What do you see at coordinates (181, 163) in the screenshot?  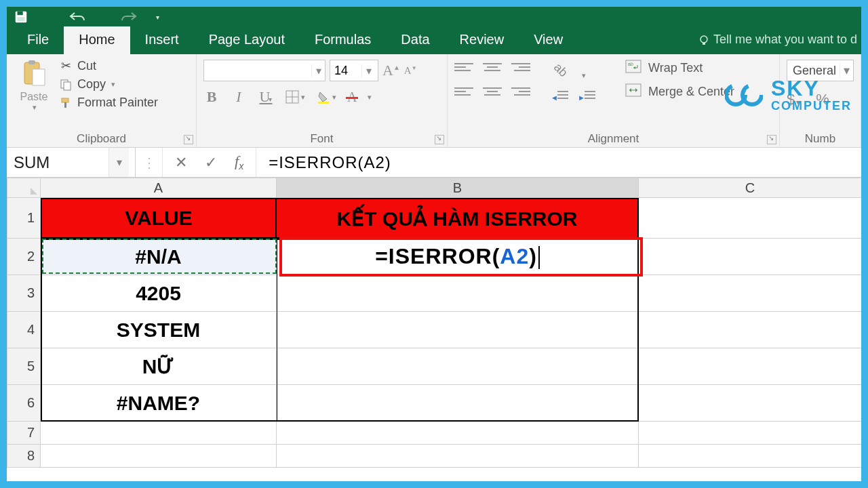 I see `cancel-edit-icon: ✕` at bounding box center [181, 163].